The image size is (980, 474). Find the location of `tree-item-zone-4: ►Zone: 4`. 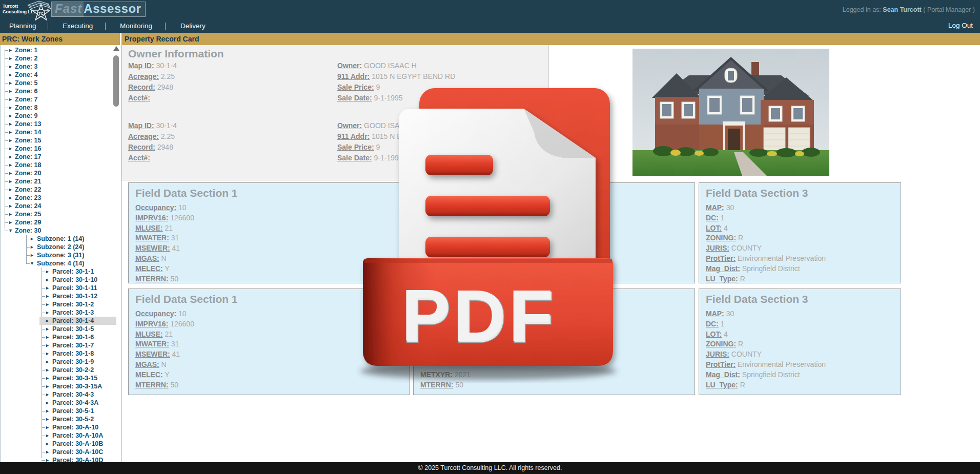

tree-item-zone-4: ►Zone: 4 is located at coordinates (57, 75).